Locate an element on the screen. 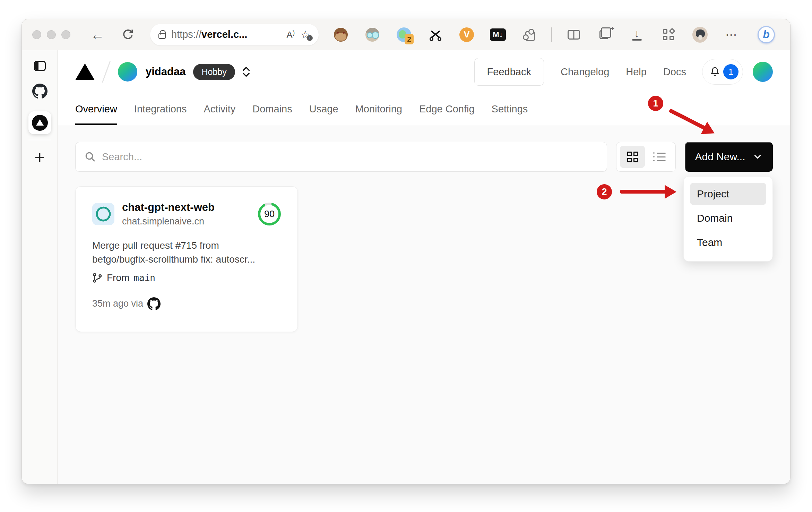 Image resolution: width=812 pixels, height=512 pixels. markdown-extension-icon: M↓ is located at coordinates (498, 35).